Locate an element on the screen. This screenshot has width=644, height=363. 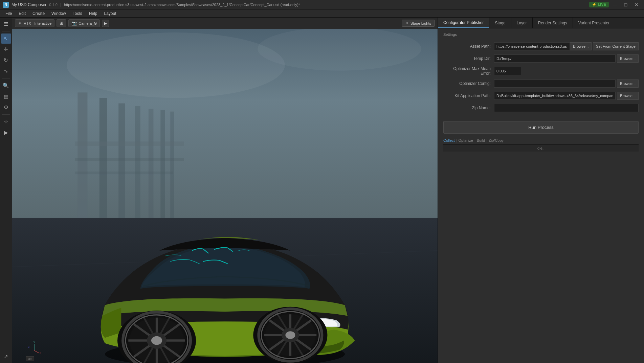
tab-configurator-publisher: Configurator Publisher is located at coordinates (464, 23).